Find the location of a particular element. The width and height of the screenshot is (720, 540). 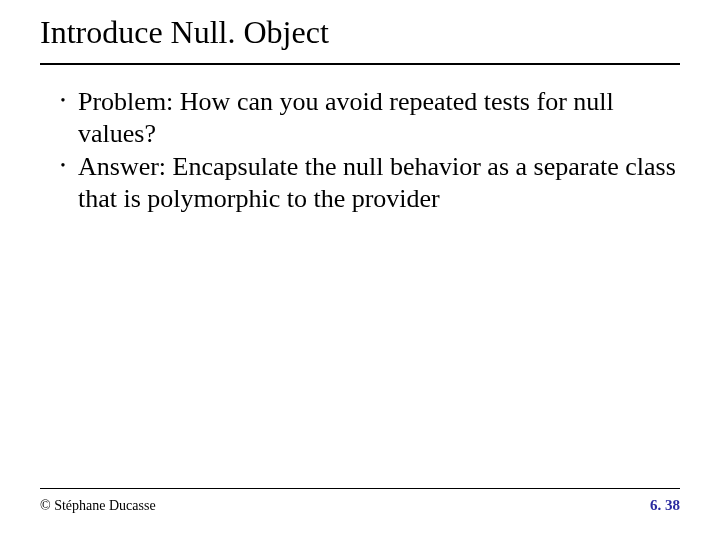

bullet-text: Answer: Encapsulate the null behavior as… is located at coordinates (379, 182).